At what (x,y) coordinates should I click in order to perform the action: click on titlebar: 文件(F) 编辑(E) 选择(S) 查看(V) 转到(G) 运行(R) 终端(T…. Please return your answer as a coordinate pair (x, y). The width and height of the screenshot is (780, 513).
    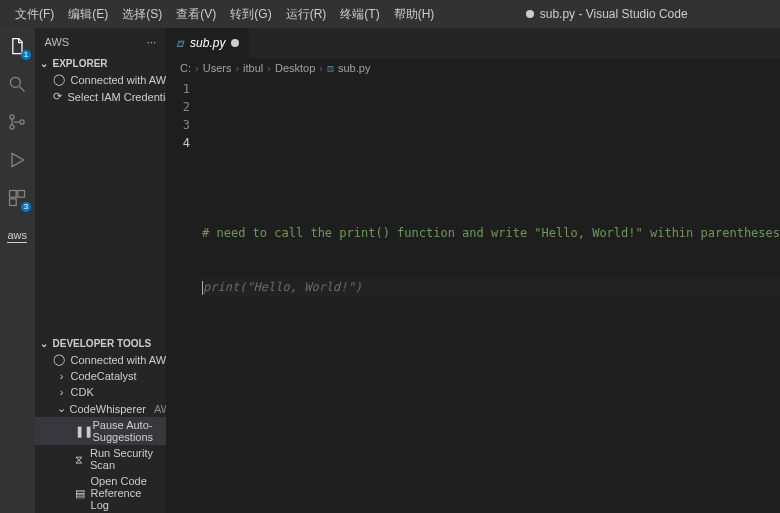
    Looking at the image, I should click on (390, 14).